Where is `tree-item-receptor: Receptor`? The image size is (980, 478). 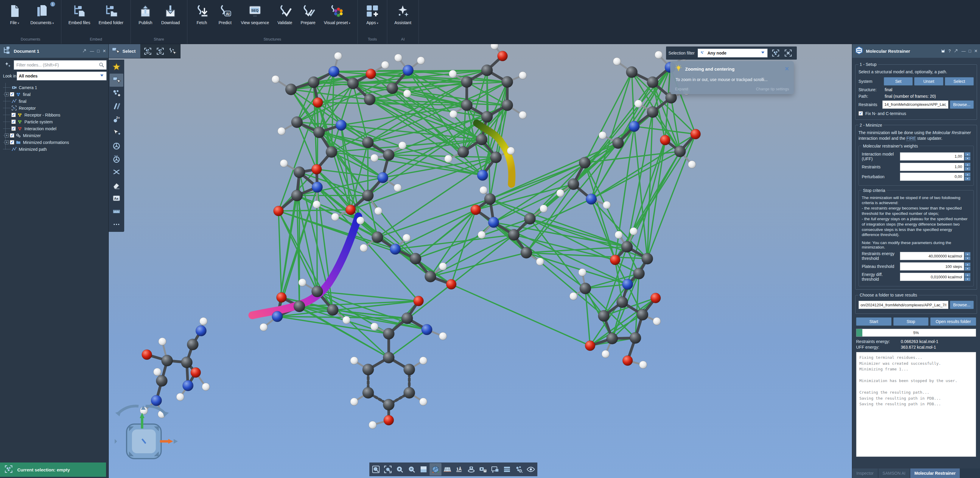
tree-item-receptor: Receptor is located at coordinates (56, 108).